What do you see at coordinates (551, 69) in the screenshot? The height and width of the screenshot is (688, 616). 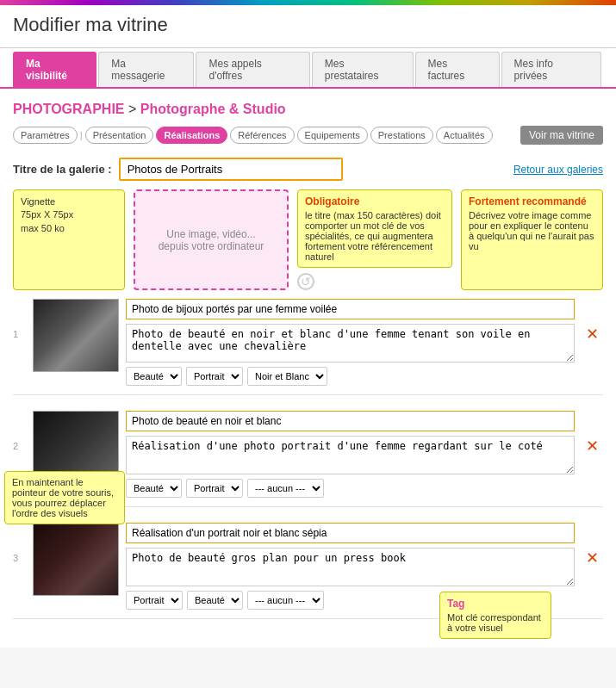 I see `nav-tab-infos: Mes info privées` at bounding box center [551, 69].